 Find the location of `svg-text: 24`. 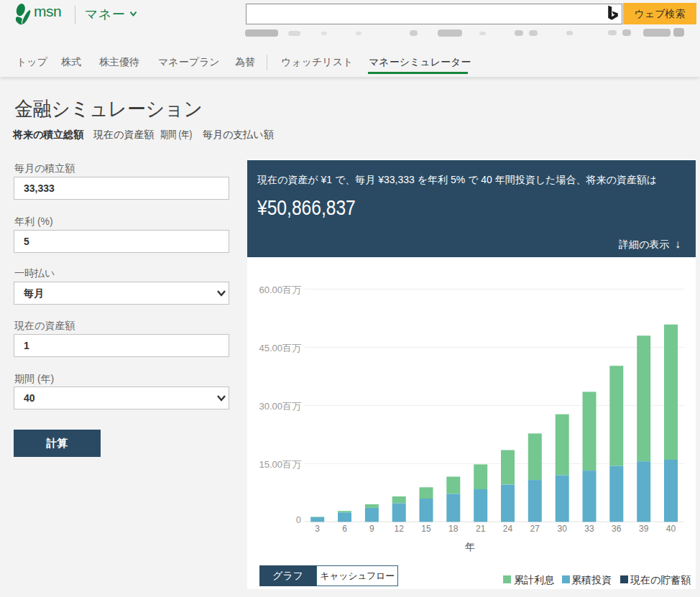

svg-text: 24 is located at coordinates (508, 529).